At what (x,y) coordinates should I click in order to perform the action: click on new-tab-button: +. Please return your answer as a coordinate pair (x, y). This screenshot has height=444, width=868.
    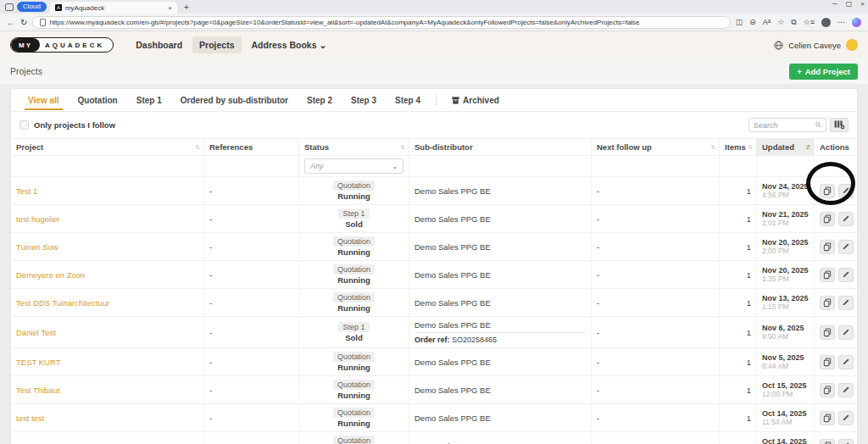
    Looking at the image, I should click on (186, 7).